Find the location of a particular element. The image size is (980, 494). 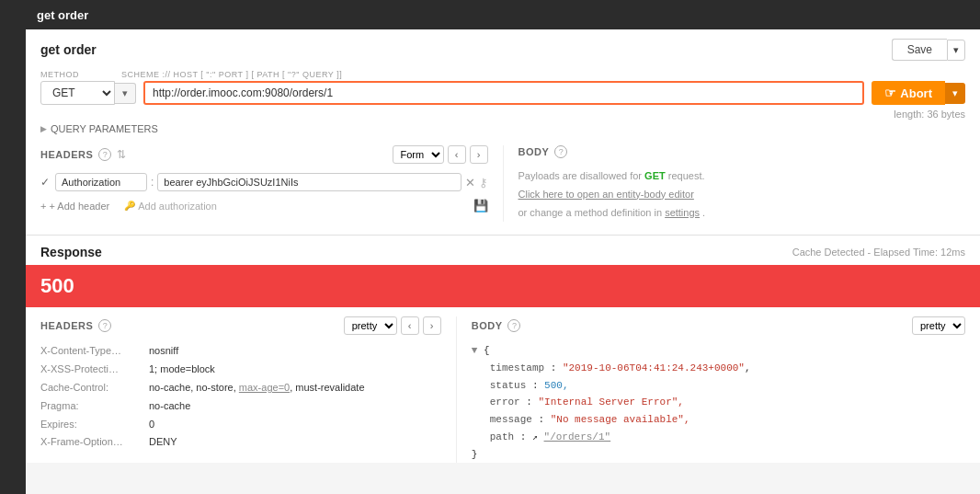

response-headers-nav-left: ‹ is located at coordinates (410, 326).